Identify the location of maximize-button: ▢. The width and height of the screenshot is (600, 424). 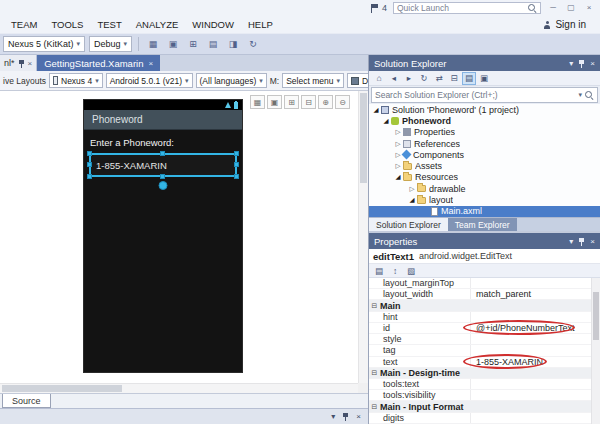
(571, 8).